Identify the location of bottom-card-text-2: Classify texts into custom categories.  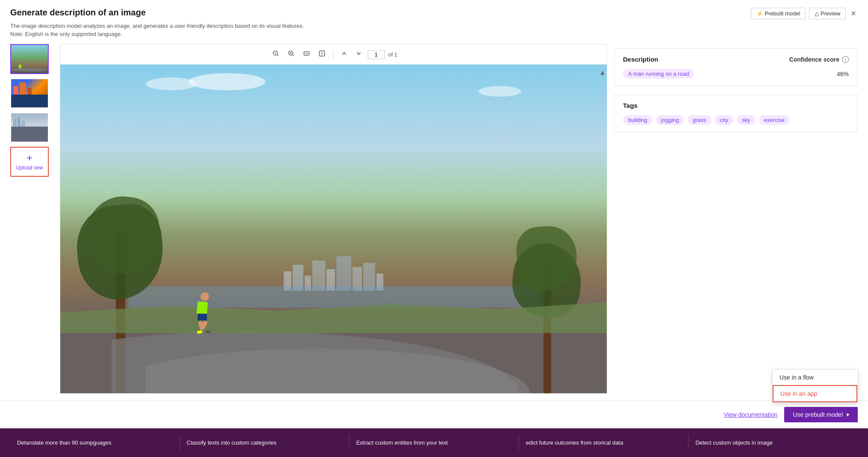
(232, 442).